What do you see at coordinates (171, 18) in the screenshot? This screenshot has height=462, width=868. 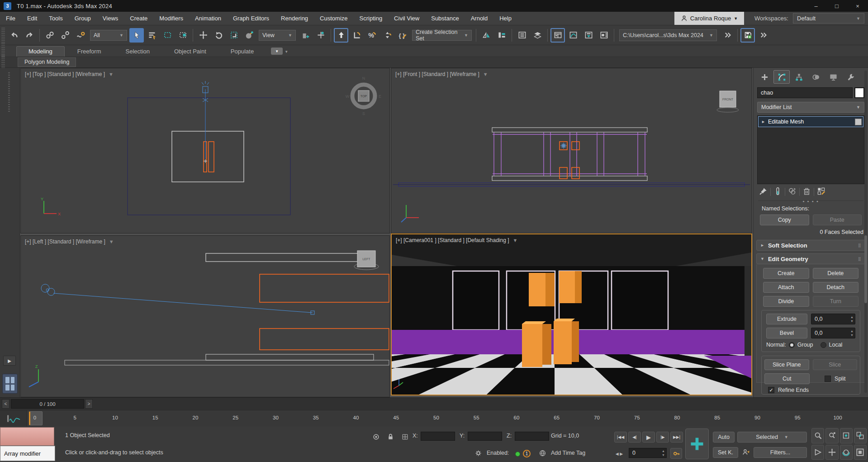 I see `menu-modifiers: Modifiers` at bounding box center [171, 18].